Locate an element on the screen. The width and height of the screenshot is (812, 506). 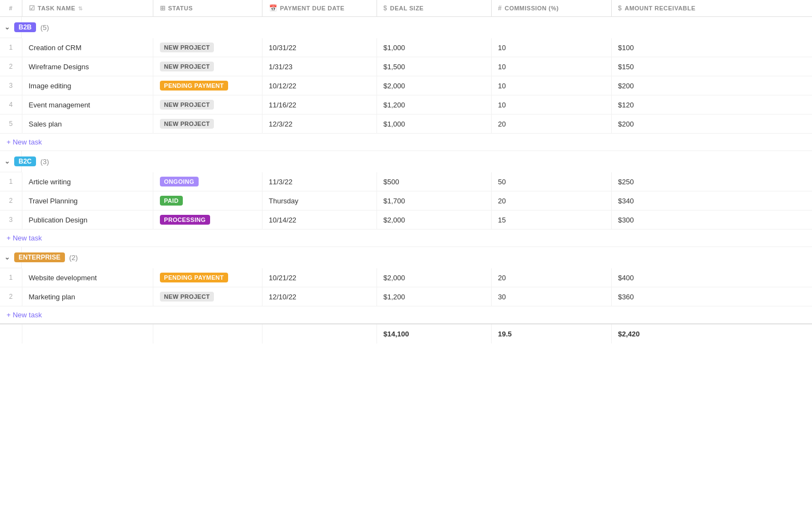
task-sort-icon is located at coordinates (81, 8).